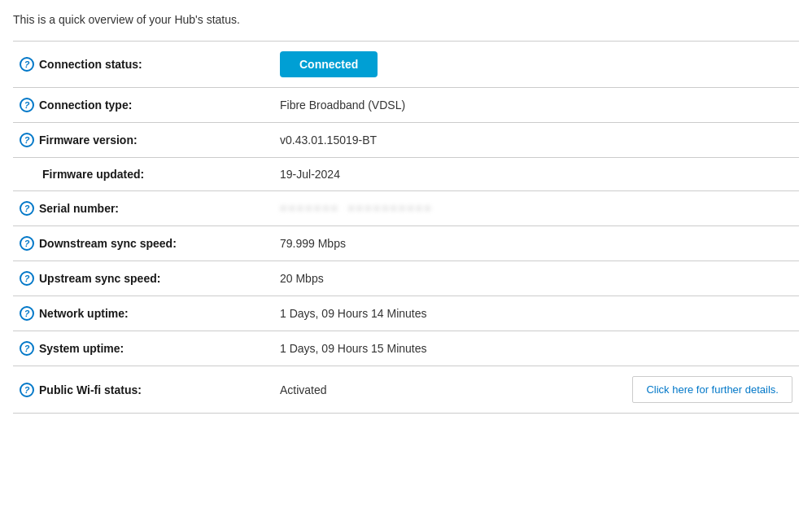 The width and height of the screenshot is (812, 521). I want to click on label-cell-upstream-sync-speed: ?Upstream sync speed:, so click(143, 278).